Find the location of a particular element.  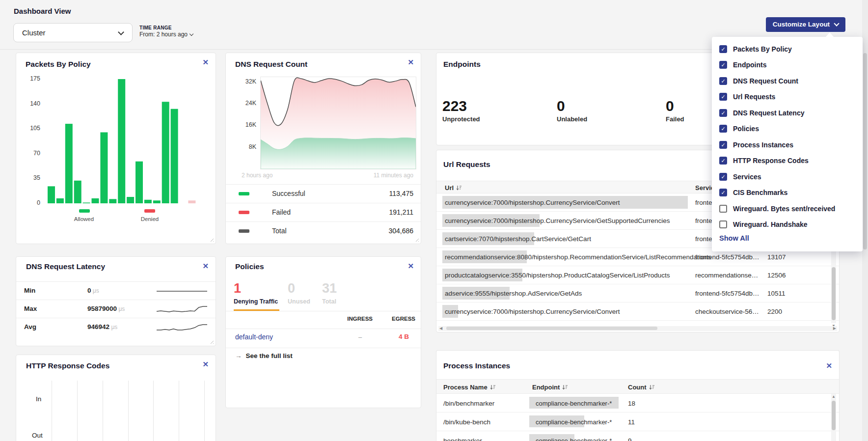

process-name-cell: benchmarker is located at coordinates (462, 439).